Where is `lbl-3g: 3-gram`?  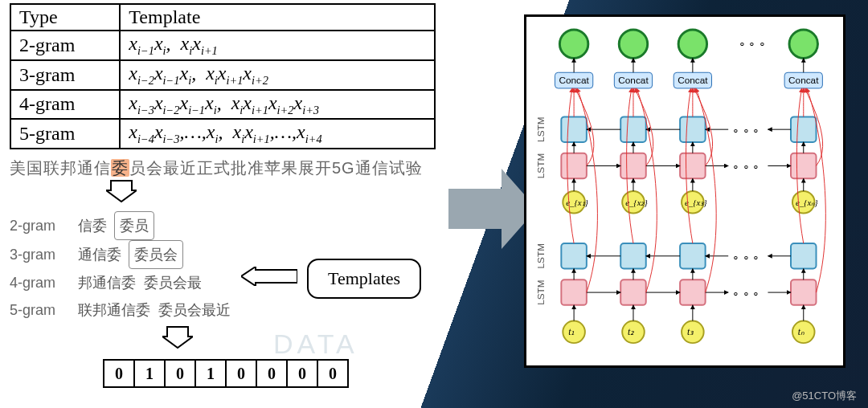 lbl-3g: 3-gram is located at coordinates (42, 255).